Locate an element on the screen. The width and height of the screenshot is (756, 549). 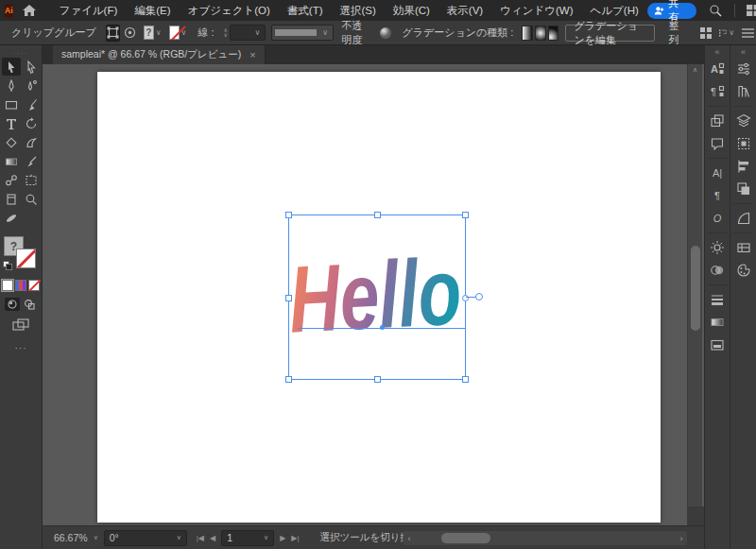
toolbar-drag-handle: ···· is located at coordinates (21, 53).